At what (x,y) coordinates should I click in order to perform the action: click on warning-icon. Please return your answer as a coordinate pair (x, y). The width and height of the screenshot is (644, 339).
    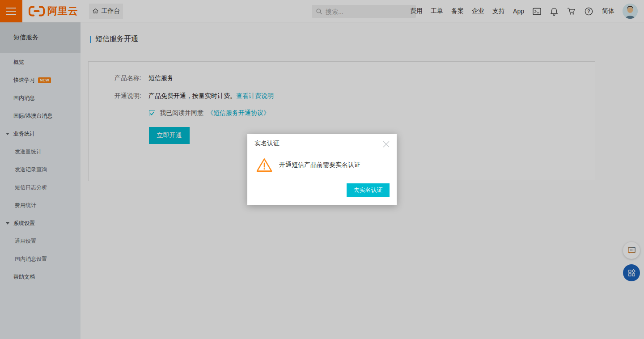
    Looking at the image, I should click on (264, 165).